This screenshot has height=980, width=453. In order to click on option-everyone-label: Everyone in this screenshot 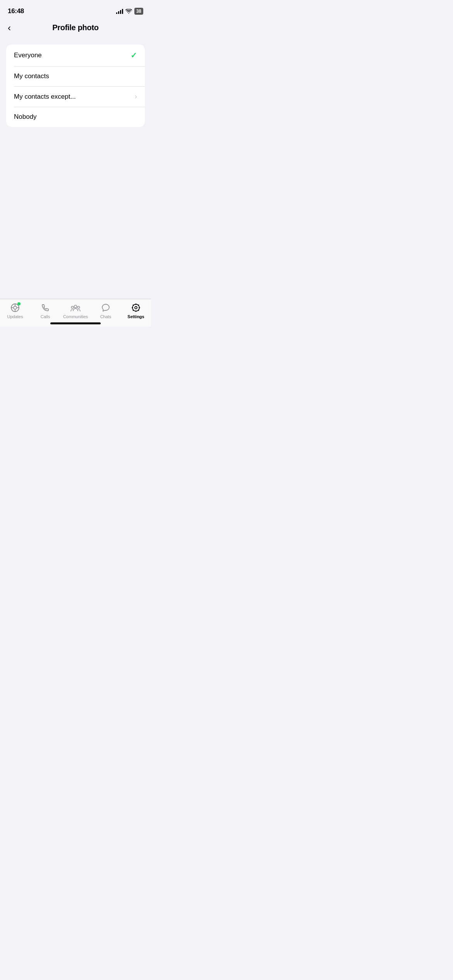, I will do `click(28, 55)`.